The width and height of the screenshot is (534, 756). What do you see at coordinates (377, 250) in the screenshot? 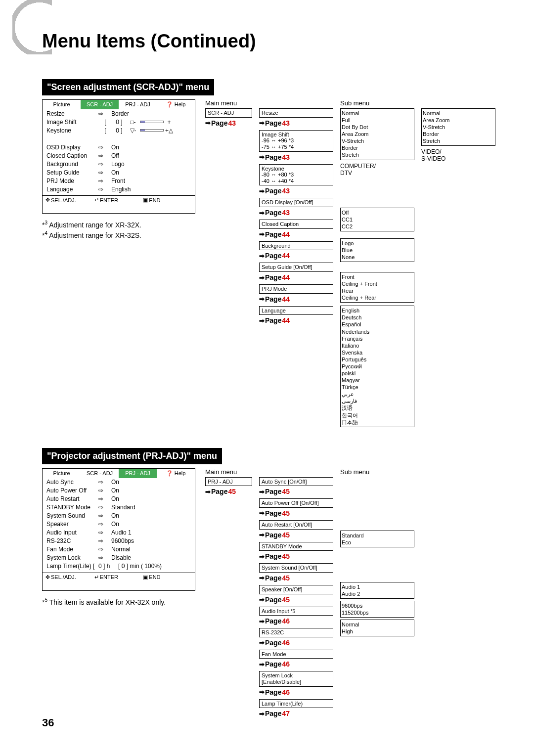
I see `sub-background: LogoBlueNone` at bounding box center [377, 250].